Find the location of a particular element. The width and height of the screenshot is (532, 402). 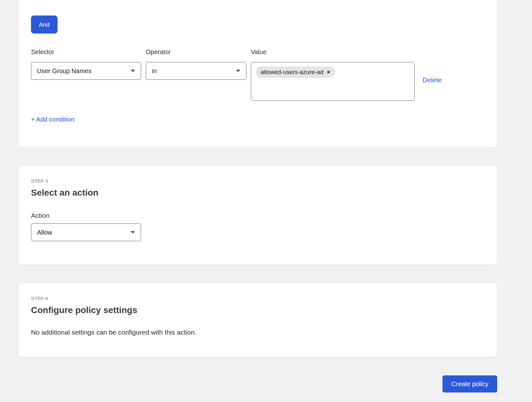

value-multiselect-input: allowed-users-azure-ad × is located at coordinates (333, 81).